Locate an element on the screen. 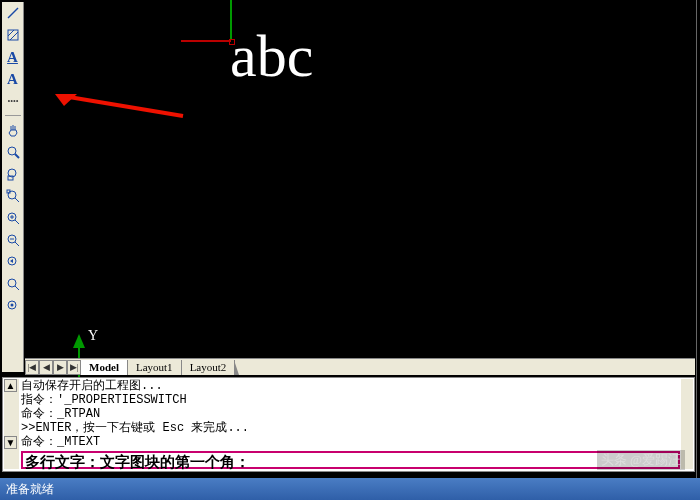  zoom-prev-icon is located at coordinates (13, 262).